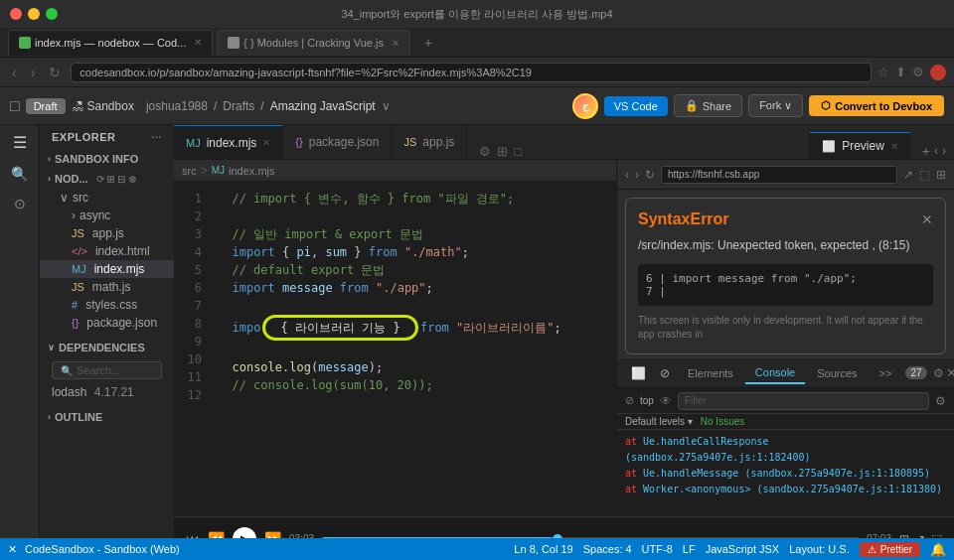 The image size is (954, 560). I want to click on preview-back-btn: ‹, so click(627, 175).